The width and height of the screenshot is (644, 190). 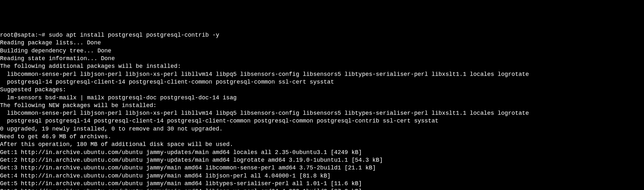 I want to click on shell-prompt: root@sapta:~#, so click(x=24, y=35).